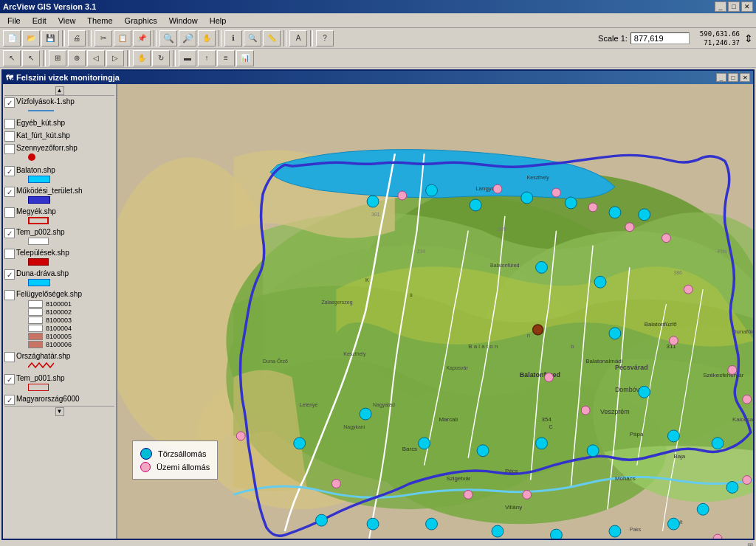  What do you see at coordinates (59, 383) in the screenshot?
I see `layer-tem-p001: ✓ Tem_p001.shp` at bounding box center [59, 383].